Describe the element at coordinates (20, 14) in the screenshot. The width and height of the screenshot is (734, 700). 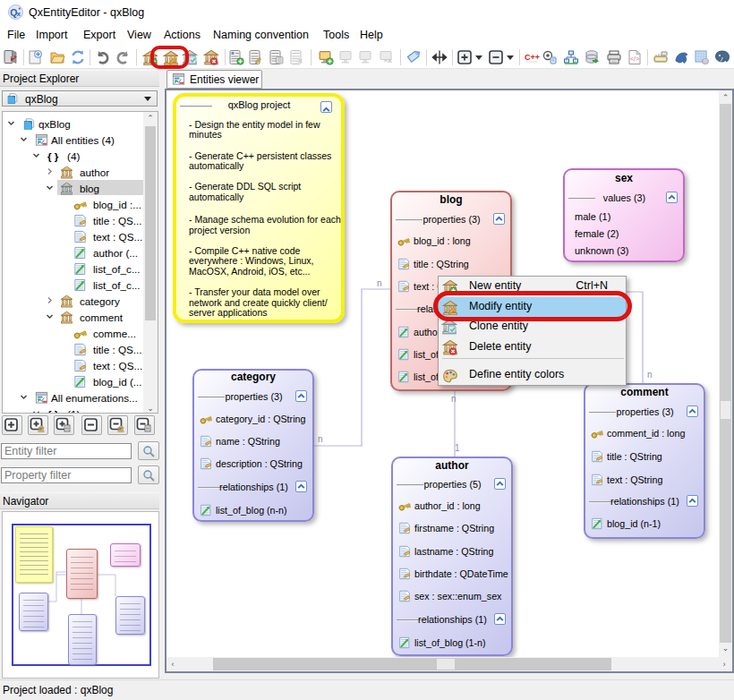
I see `svg-text: x` at that location.